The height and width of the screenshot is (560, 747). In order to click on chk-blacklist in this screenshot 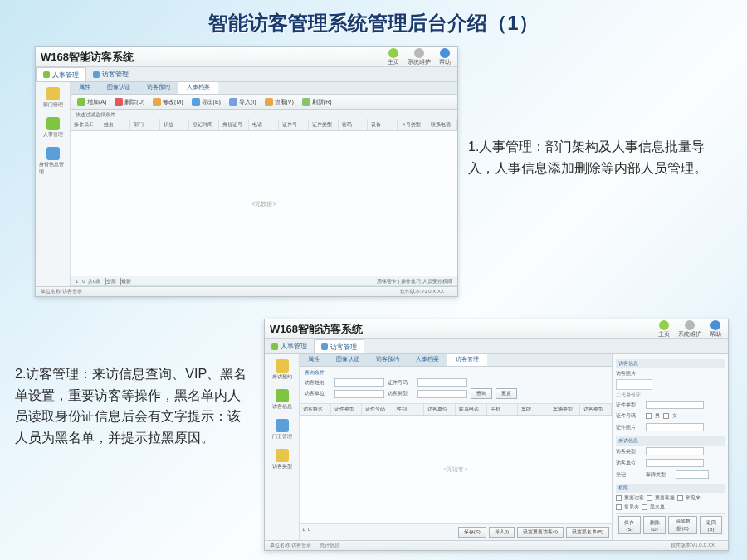, I will do `click(644, 508)`.